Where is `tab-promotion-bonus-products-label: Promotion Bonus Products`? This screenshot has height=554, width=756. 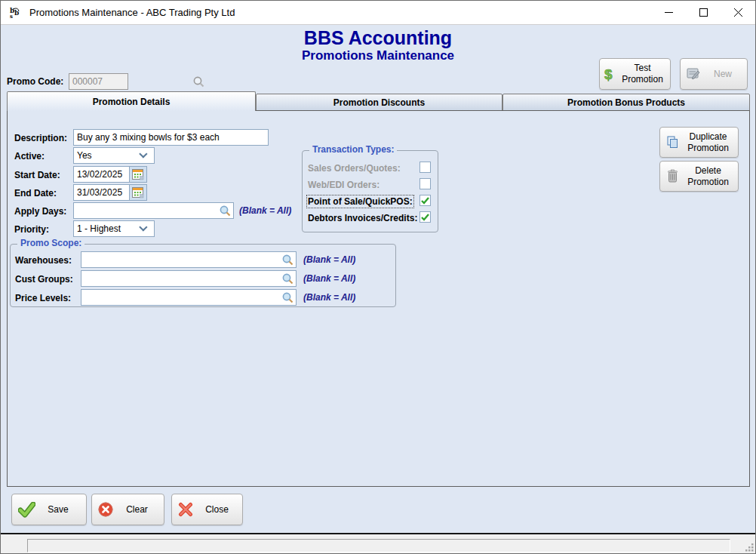
tab-promotion-bonus-products-label: Promotion Bonus Products is located at coordinates (626, 103).